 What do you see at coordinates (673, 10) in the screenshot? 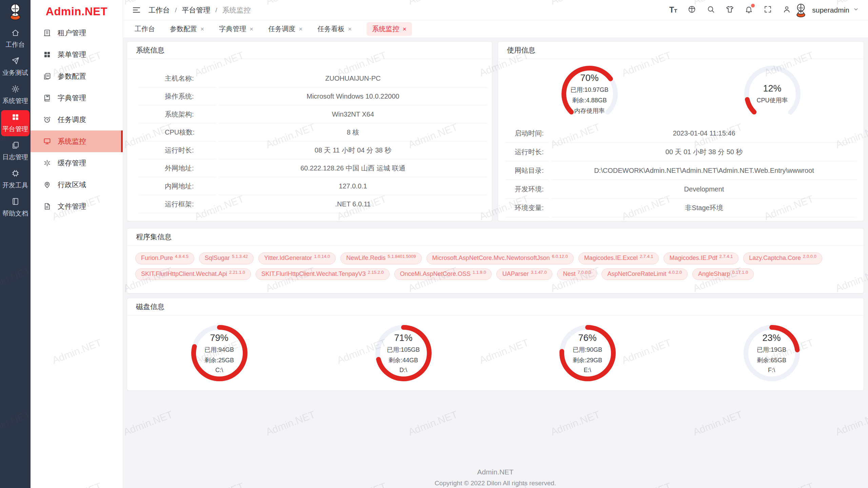
I see `font-size-icon: TT` at bounding box center [673, 10].